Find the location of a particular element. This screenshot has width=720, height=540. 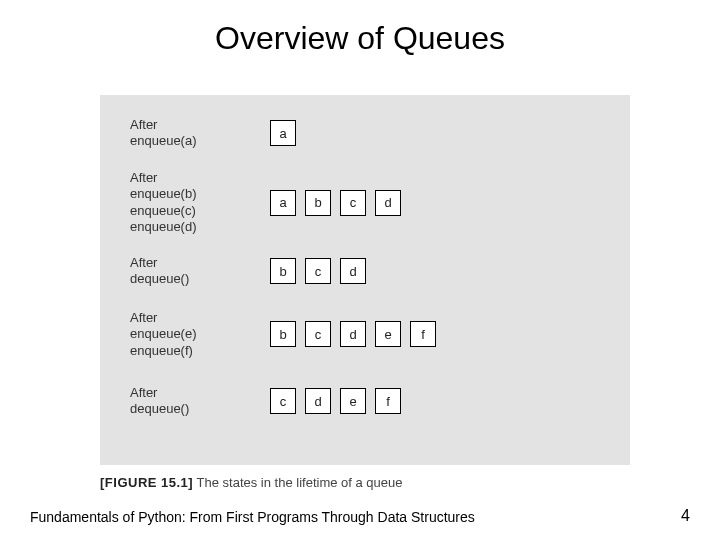

queue-boxes: bcdef is located at coordinates (353, 334).